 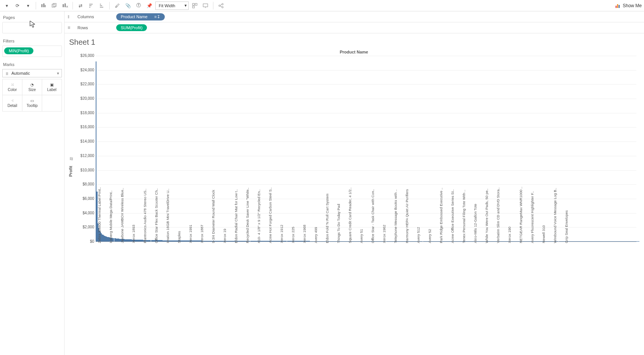 I want to click on x-tick-label: Imation 16GB Mini TravelDrive U.., so click(x=168, y=216).